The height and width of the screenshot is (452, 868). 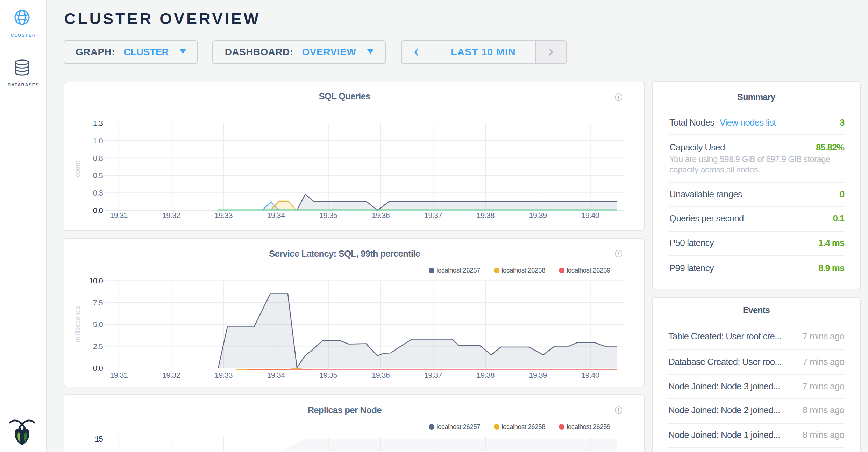 I want to click on svg-text: 0.8, so click(x=98, y=158).